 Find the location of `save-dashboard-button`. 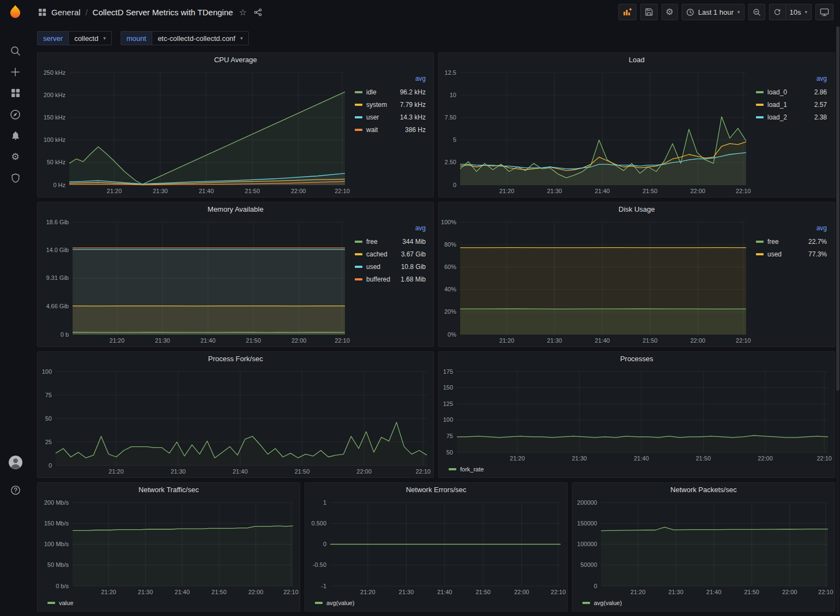

save-dashboard-button is located at coordinates (649, 12).